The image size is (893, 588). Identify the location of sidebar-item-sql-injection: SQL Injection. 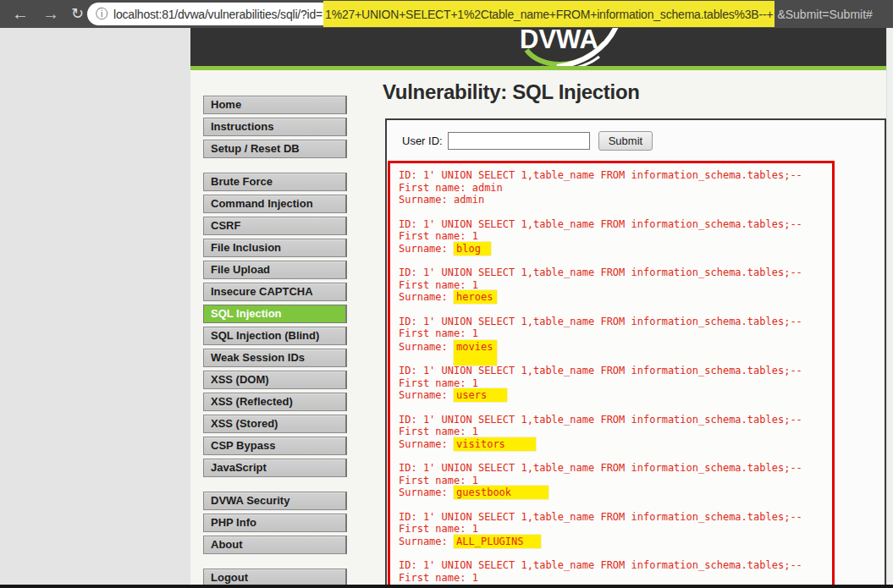
(275, 314).